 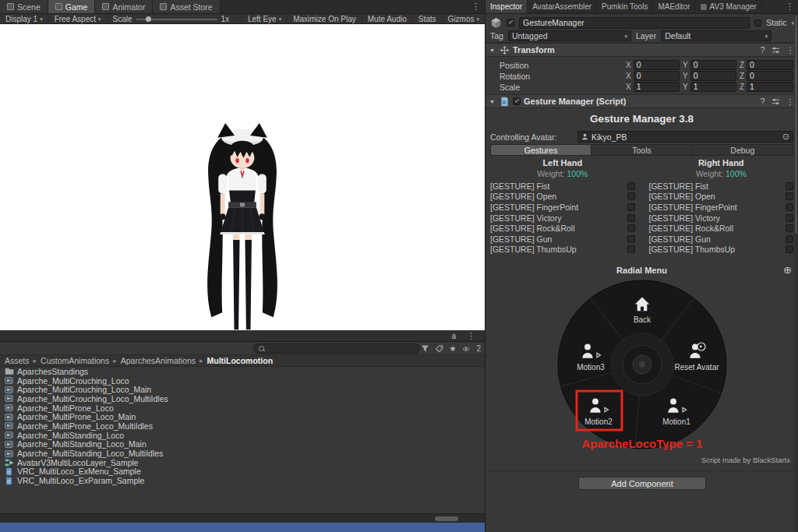 What do you see at coordinates (387, 19) in the screenshot?
I see `mute-audio-toggle: Mute Audio` at bounding box center [387, 19].